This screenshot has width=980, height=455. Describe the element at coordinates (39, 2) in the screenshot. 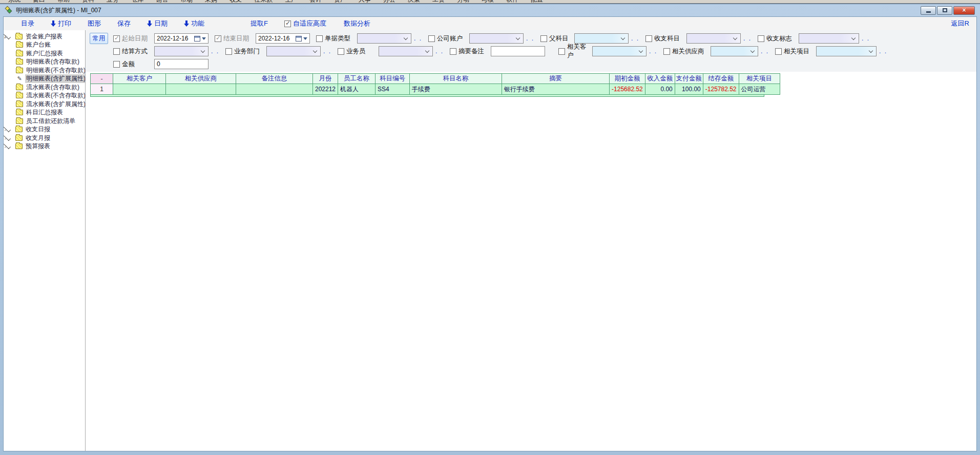

I see `menu-item: 窗口` at that location.